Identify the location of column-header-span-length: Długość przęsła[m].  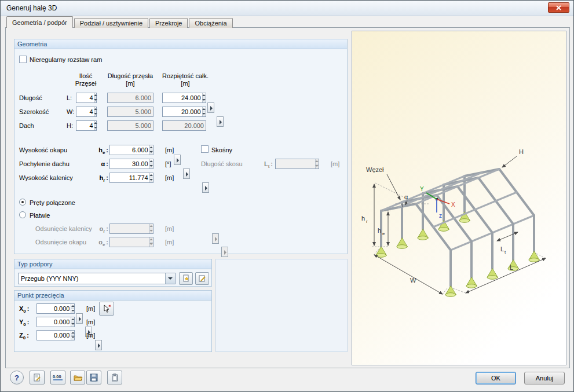
(130, 80).